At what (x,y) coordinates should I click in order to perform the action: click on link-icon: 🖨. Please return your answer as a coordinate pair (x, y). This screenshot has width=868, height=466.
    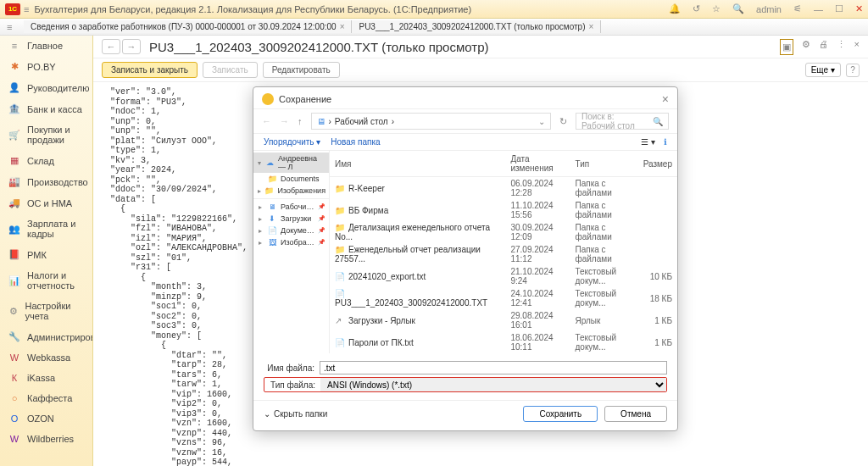
    Looking at the image, I should click on (824, 47).